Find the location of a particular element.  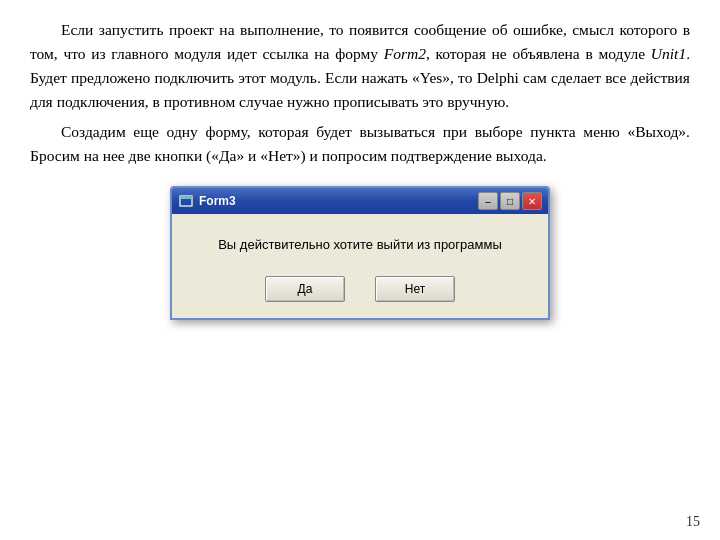

minimize-button: – is located at coordinates (488, 201).